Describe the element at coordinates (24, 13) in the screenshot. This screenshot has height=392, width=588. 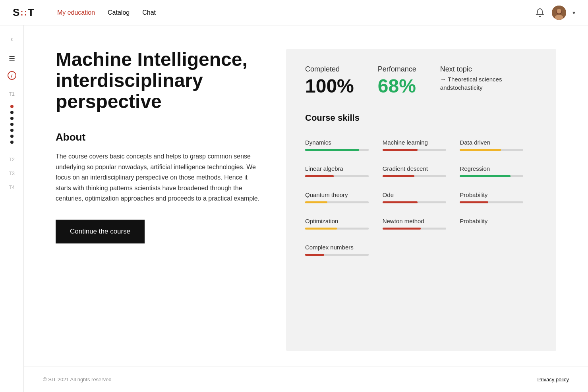
I see `logo-dots: ::` at that location.